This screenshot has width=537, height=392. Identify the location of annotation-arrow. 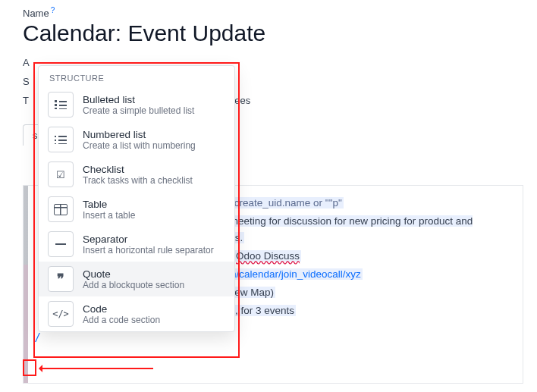
(96, 368).